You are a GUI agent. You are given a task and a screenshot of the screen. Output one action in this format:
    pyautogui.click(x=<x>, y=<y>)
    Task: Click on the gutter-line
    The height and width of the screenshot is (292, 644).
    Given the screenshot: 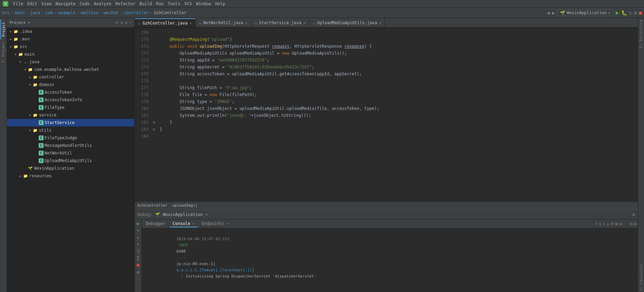 What is the action you would take?
    pyautogui.click(x=154, y=95)
    